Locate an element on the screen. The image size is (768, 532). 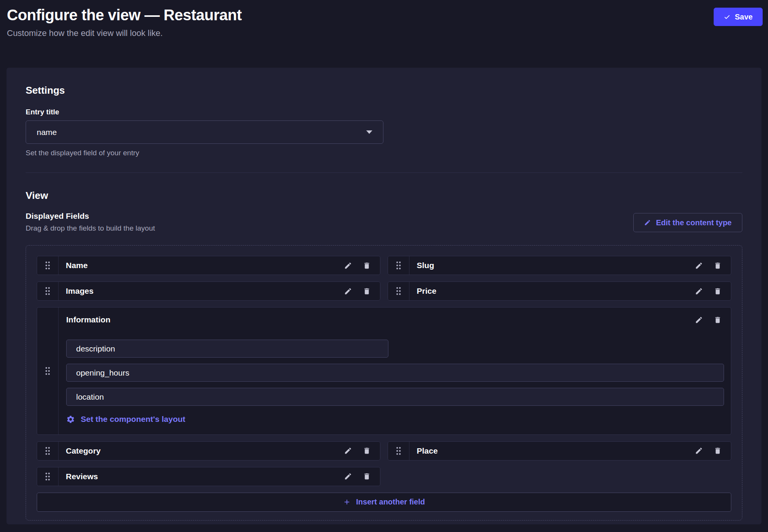
empty-grid-cell is located at coordinates (559, 477).